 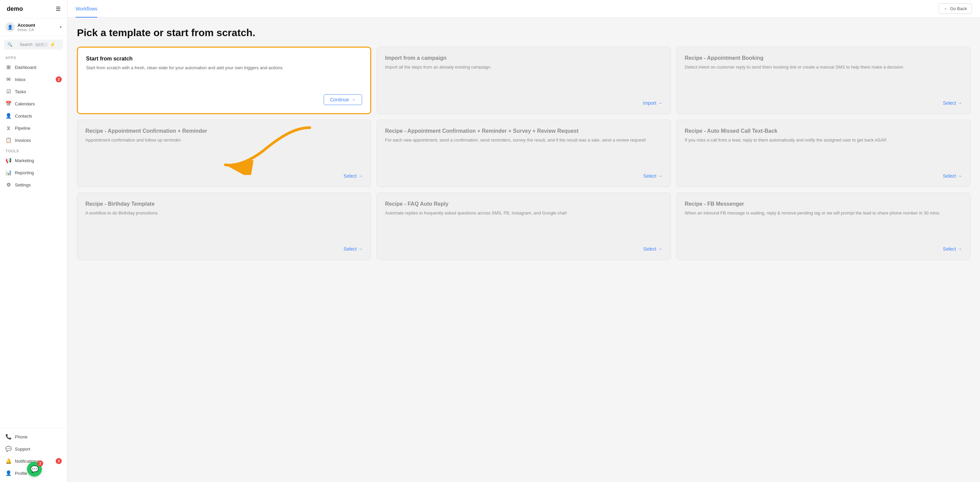 I want to click on search-shortcut: ctrl K, so click(x=41, y=45).